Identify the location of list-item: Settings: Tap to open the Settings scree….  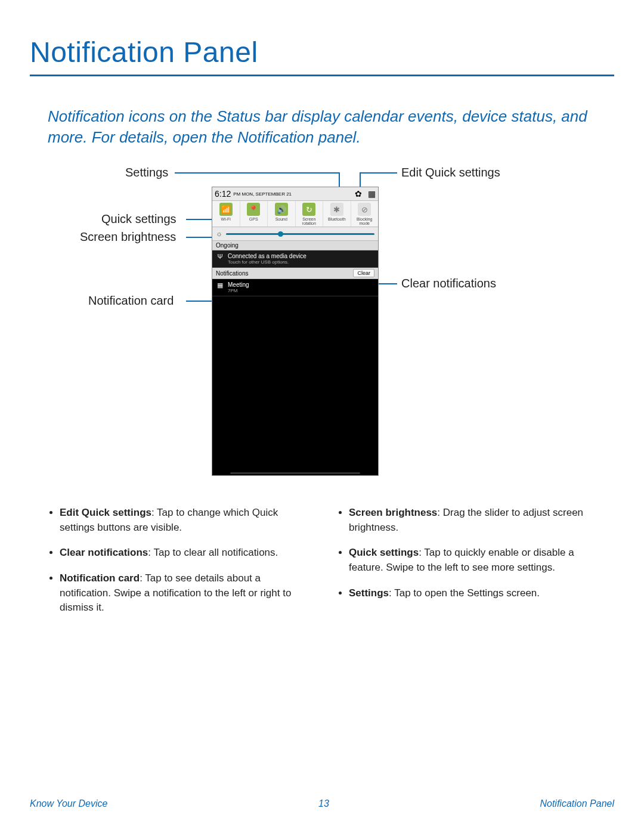
(472, 594).